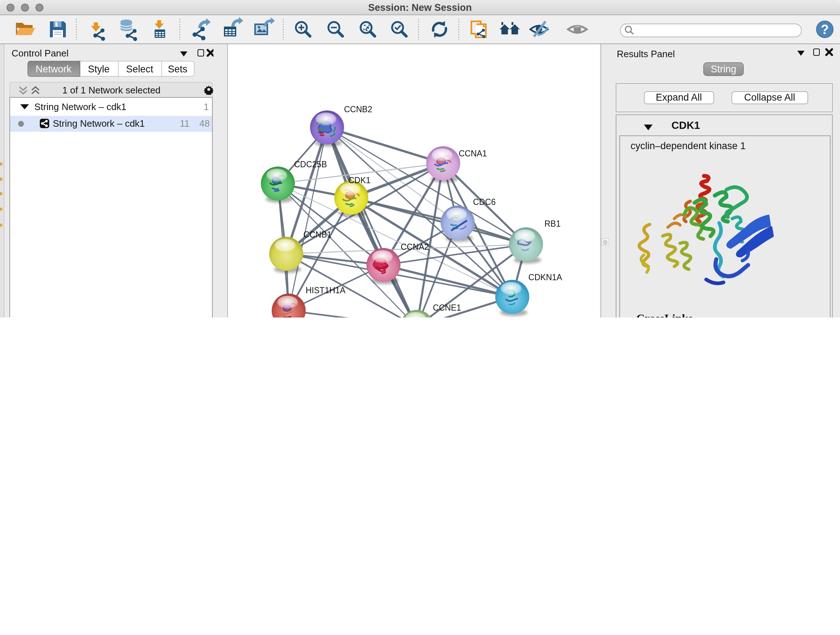 The width and height of the screenshot is (840, 635). Describe the element at coordinates (326, 290) in the screenshot. I see `svg-text: HIST1H1A` at that location.